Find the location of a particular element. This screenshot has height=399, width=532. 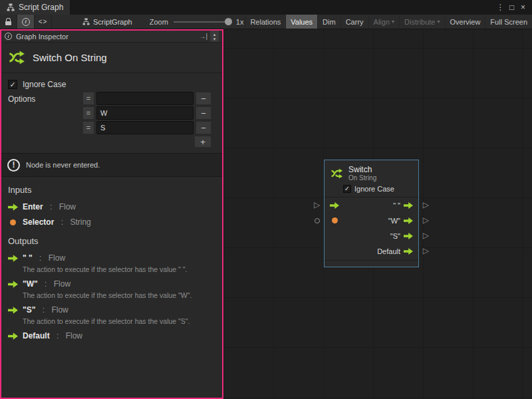

spinner-up-icon: ▴ is located at coordinates (215, 35).